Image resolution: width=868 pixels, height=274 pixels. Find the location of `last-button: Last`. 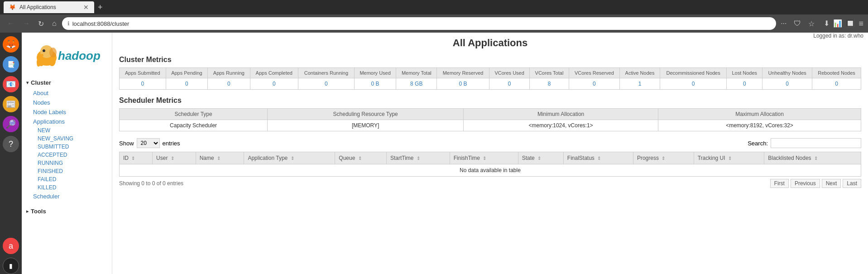

last-button: Last is located at coordinates (852, 183).